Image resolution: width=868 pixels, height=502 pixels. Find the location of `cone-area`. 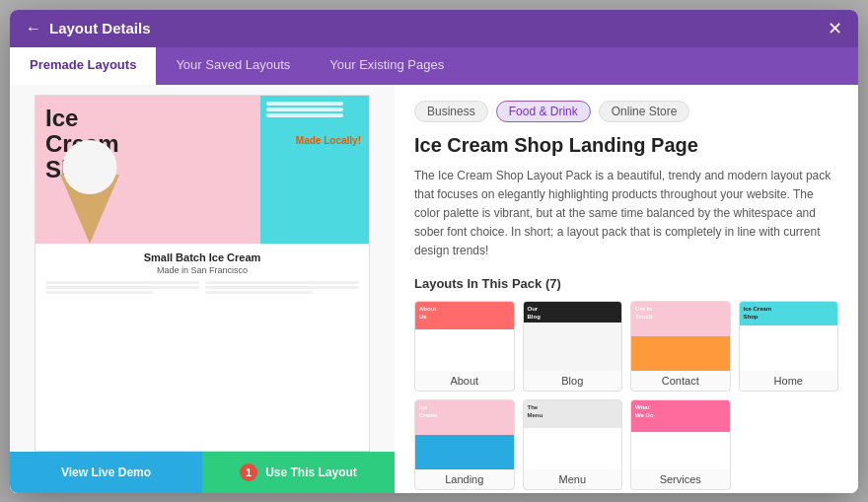

cone-area is located at coordinates (95, 184).